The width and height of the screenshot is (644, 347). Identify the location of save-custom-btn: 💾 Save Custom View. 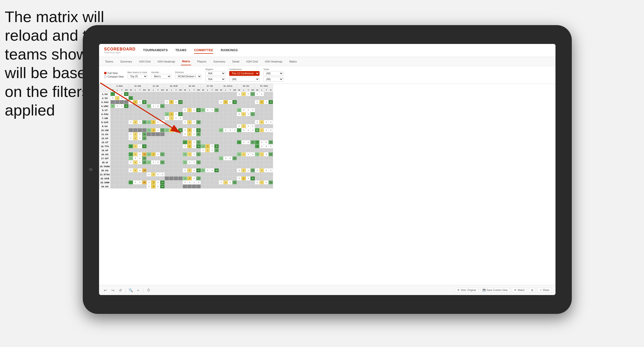
(495, 290).